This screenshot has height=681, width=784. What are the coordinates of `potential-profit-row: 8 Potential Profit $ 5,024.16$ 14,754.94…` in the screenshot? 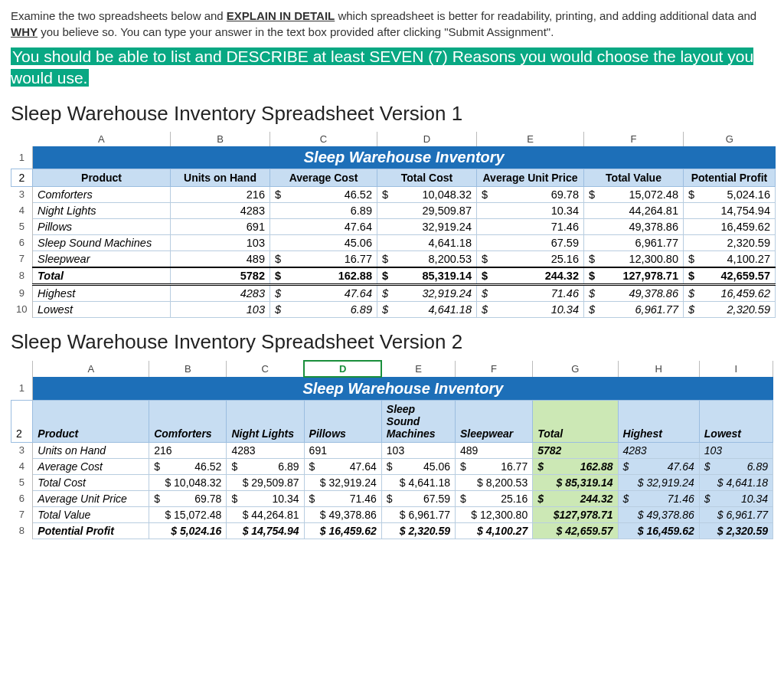 It's located at (392, 530).